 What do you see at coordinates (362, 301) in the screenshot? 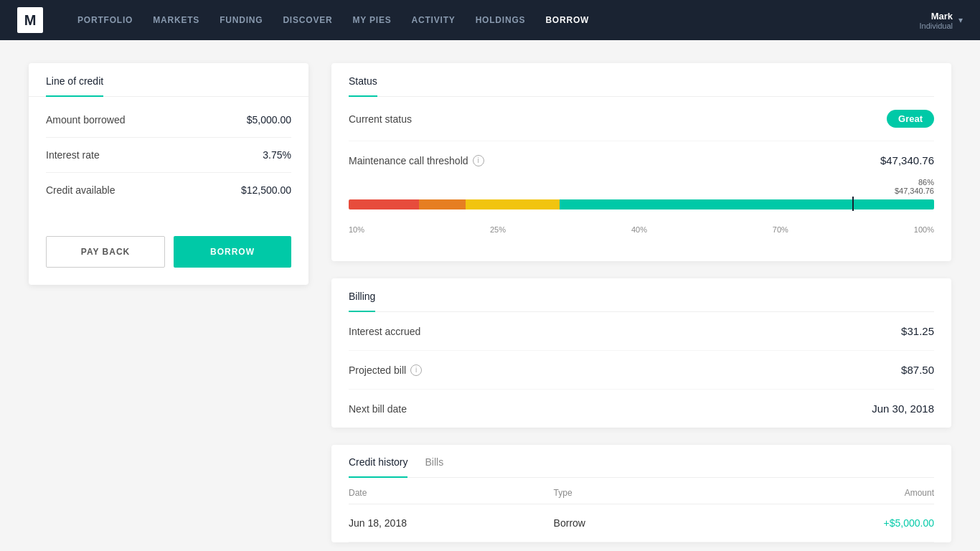
I see `tab-billing: Billing` at bounding box center [362, 301].